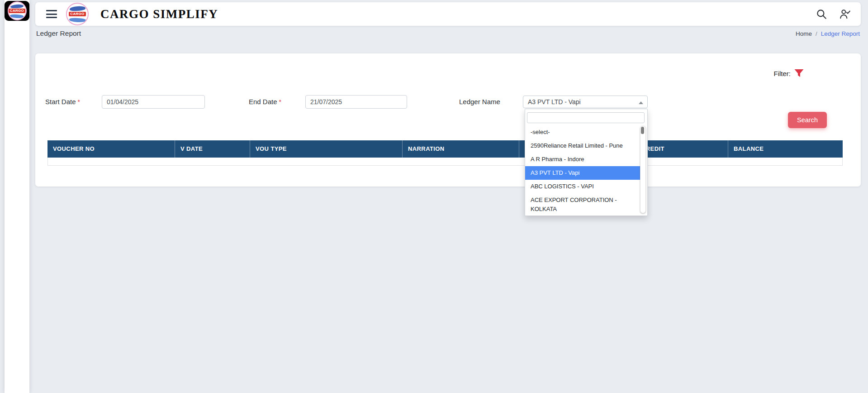 The image size is (868, 393). What do you see at coordinates (17, 11) in the screenshot?
I see `sidebar-logo: CARGO` at bounding box center [17, 11].